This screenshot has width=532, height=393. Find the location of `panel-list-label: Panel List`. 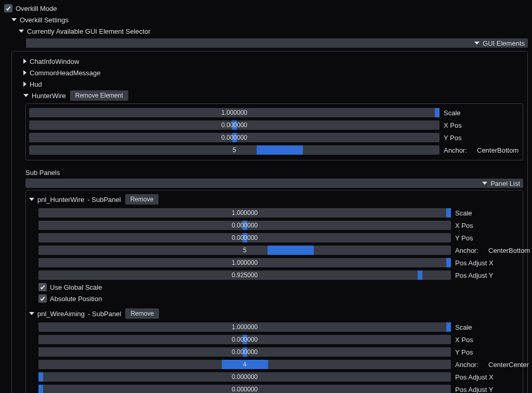

panel-list-label: Panel List is located at coordinates (505, 184).